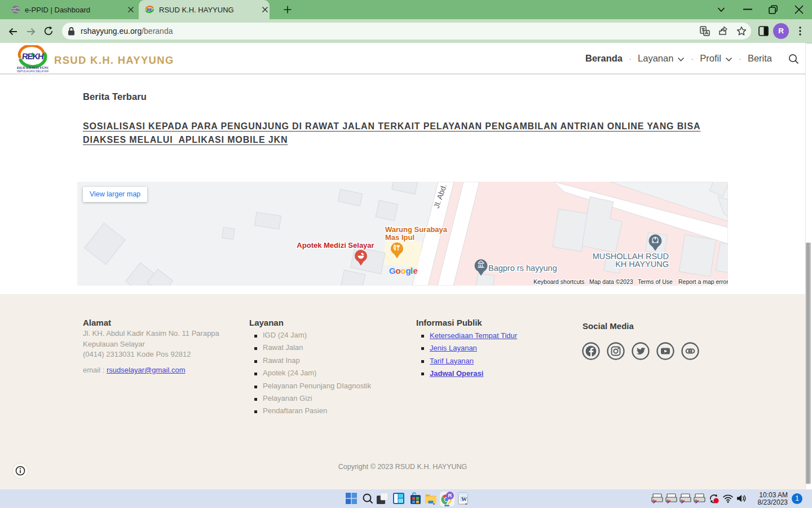 This screenshot has height=508, width=812. Describe the element at coordinates (559, 282) in the screenshot. I see `svg-text: Keyboard shortcuts` at that location.